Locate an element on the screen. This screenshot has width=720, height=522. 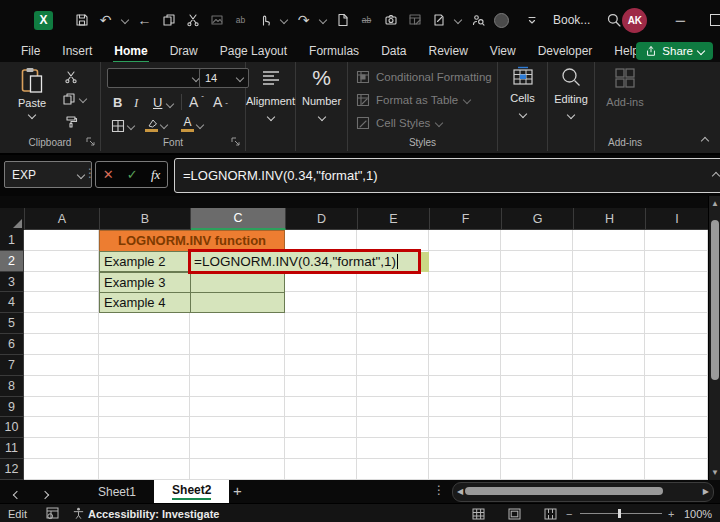
tab-insert: Insert is located at coordinates (77, 51).